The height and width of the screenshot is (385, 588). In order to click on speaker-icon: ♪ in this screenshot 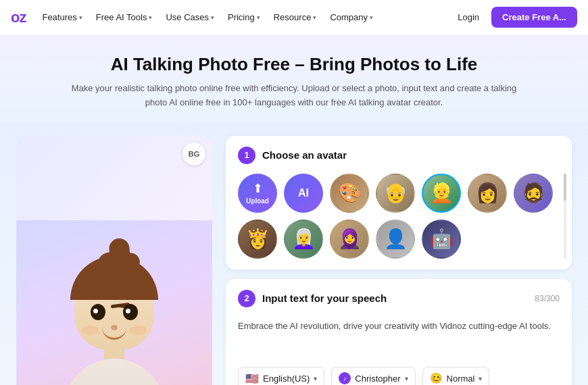, I will do `click(345, 378)`.